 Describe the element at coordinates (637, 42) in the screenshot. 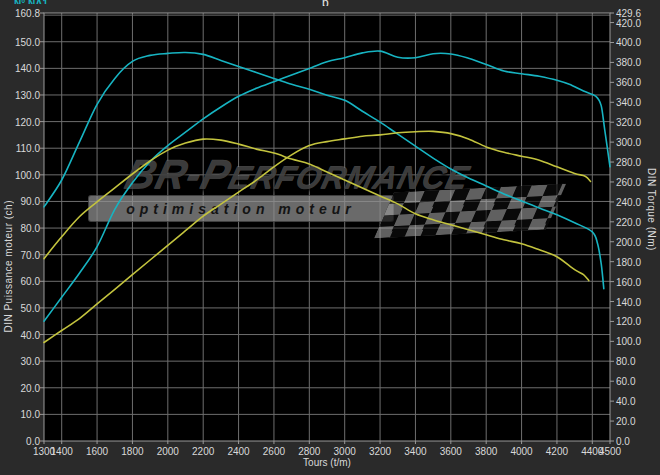

I see `y-right-tick-label: 400.0` at that location.